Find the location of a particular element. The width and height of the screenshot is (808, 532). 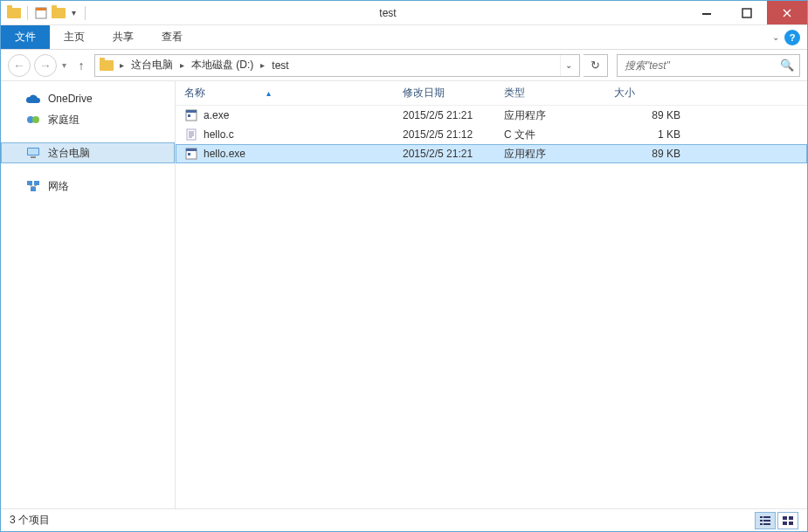

maximize-button is located at coordinates (747, 12).